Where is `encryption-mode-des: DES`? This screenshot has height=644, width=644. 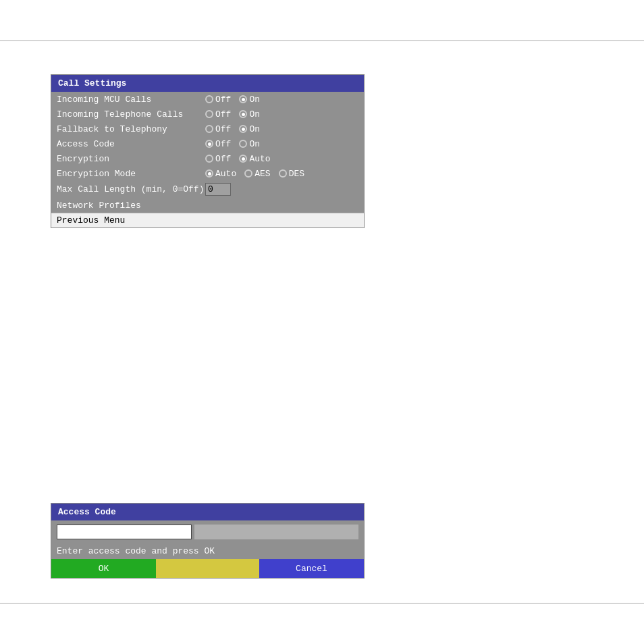 encryption-mode-des: DES is located at coordinates (292, 174).